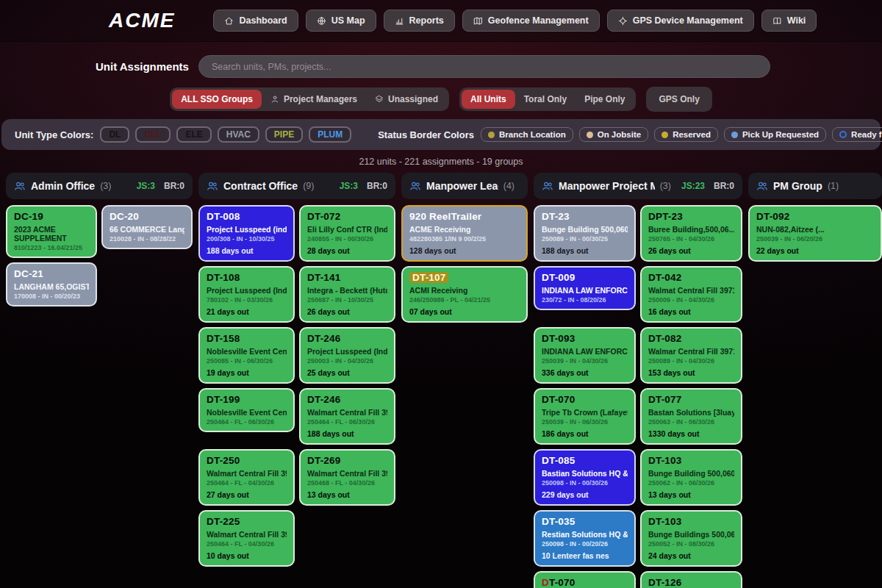 This screenshot has height=588, width=882. I want to click on filter-pipe-only: Pipe Only, so click(604, 99).